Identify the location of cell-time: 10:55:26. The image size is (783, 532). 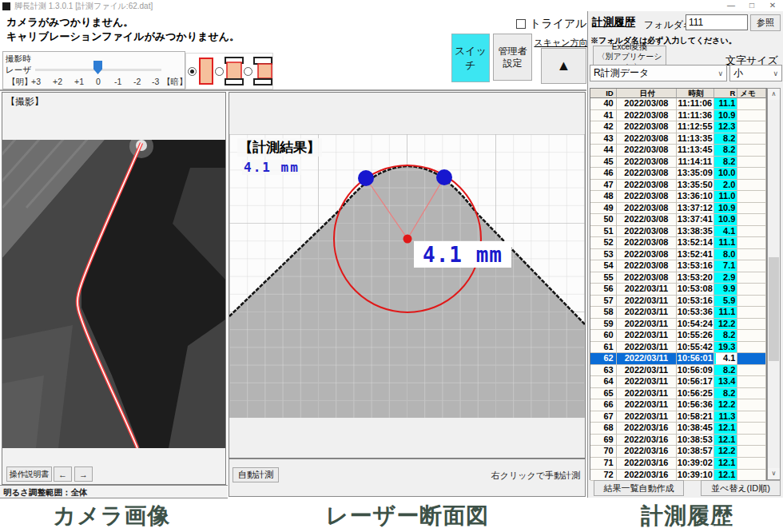
(695, 335).